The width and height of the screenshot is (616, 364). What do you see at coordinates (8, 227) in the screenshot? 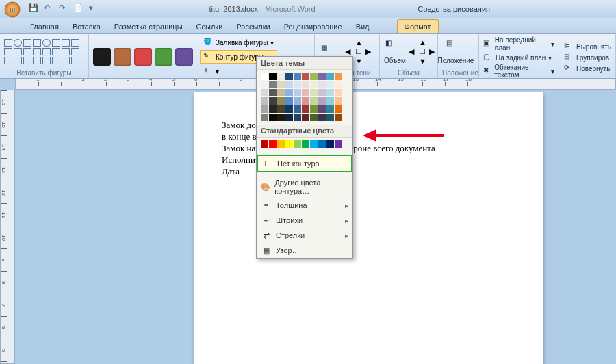
I see `ruler-vertical: 16151413121110987654321` at bounding box center [8, 227].